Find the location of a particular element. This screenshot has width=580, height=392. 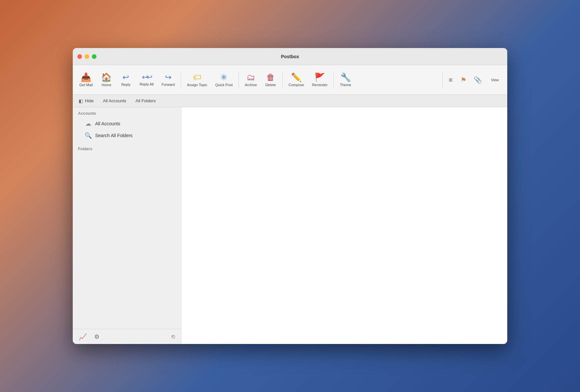

assign-topic-label: Assign Topic is located at coordinates (197, 85).